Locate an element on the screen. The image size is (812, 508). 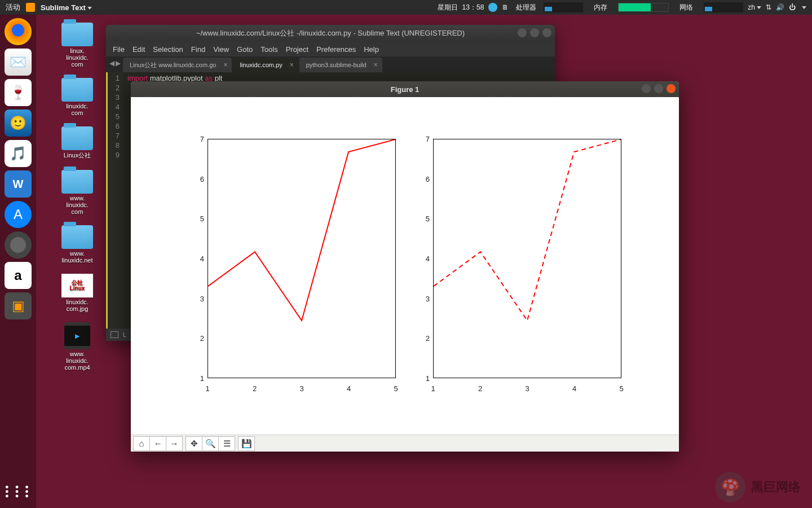
desktop-item: www. linuxidc.net is located at coordinates (77, 244).